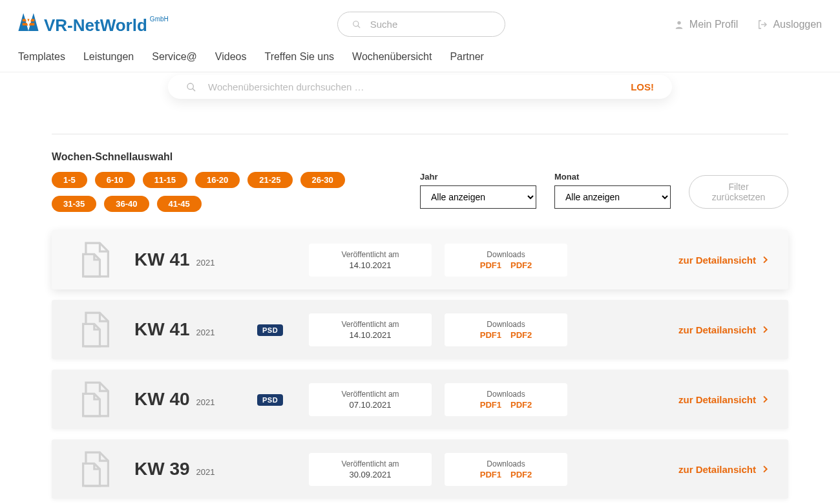 The image size is (840, 504). Describe the element at coordinates (115, 180) in the screenshot. I see `week-range-pill: 6-10` at that location.